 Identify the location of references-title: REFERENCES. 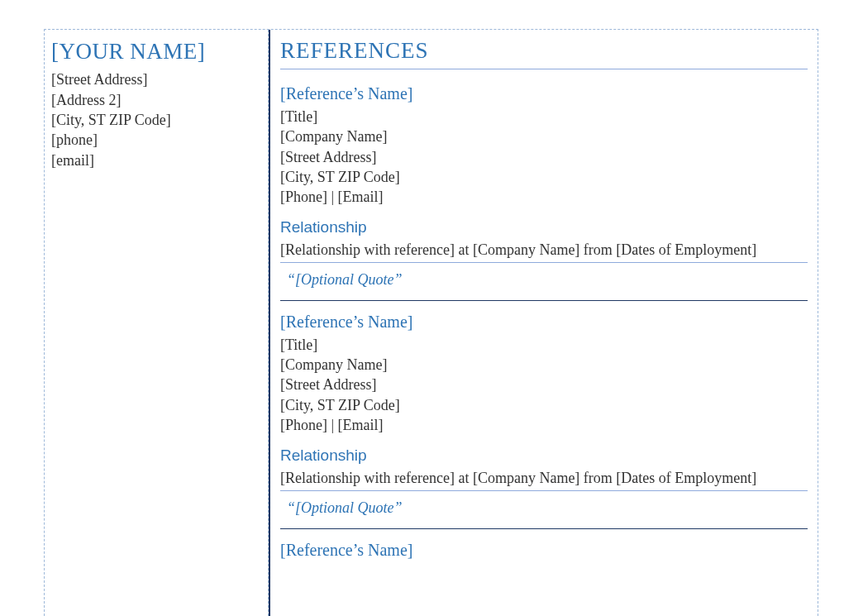
(544, 51).